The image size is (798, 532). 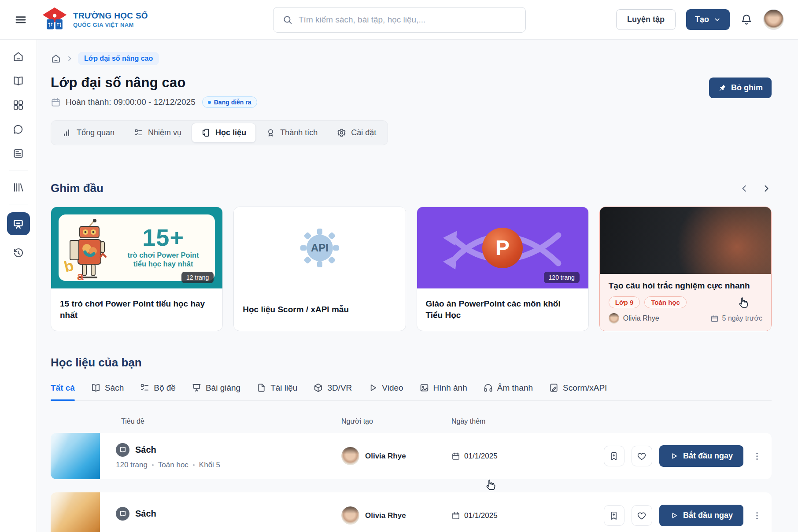 I want to click on status-badge: Đang diễn ra, so click(x=230, y=102).